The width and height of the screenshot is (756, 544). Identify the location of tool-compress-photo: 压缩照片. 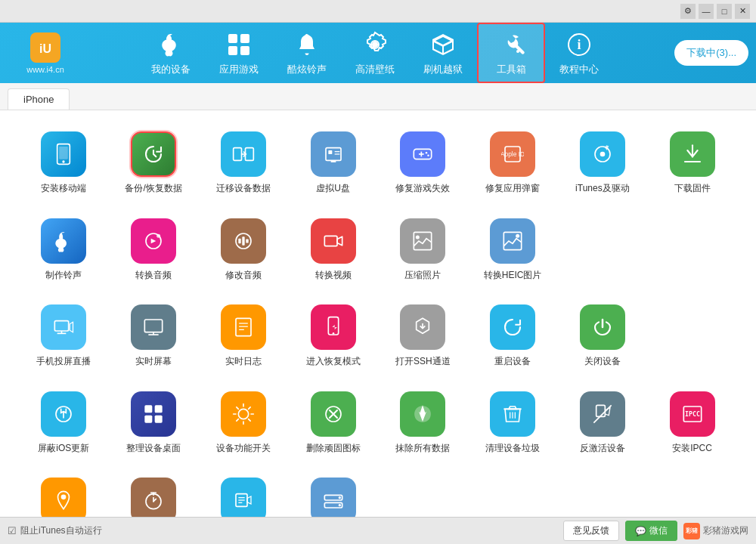
(423, 250).